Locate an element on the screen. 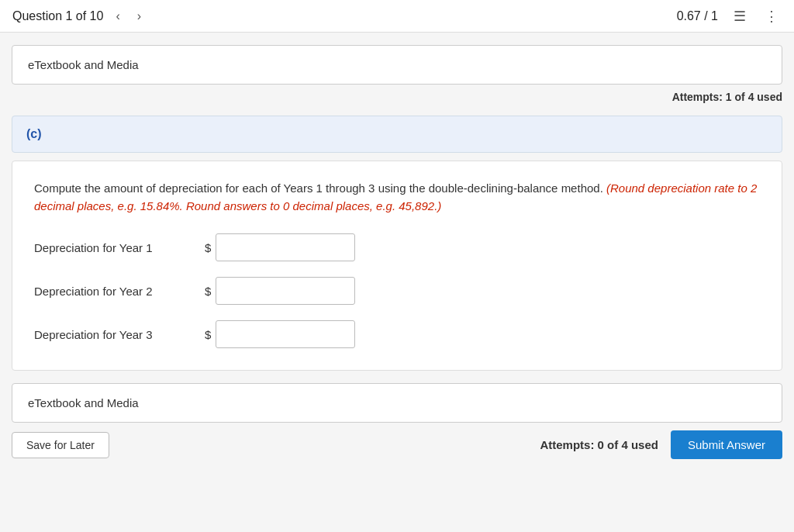  question-label: Question 1 of 10 is located at coordinates (57, 16).